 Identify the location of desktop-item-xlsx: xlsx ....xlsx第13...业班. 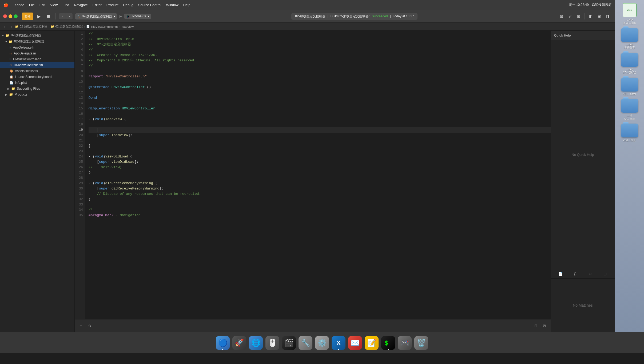
(630, 14).